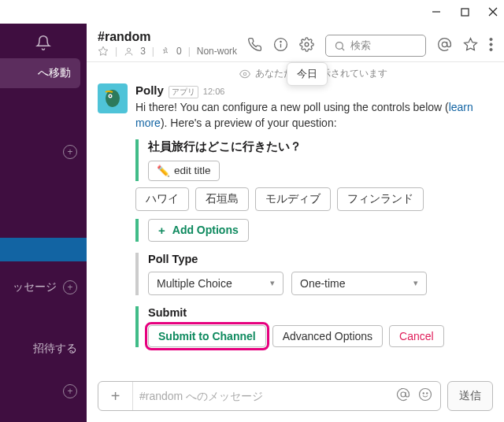  What do you see at coordinates (313, 274) in the screenshot?
I see `poll-type-block: Poll Type Multiple Choice ▾ One-time ▾` at bounding box center [313, 274].